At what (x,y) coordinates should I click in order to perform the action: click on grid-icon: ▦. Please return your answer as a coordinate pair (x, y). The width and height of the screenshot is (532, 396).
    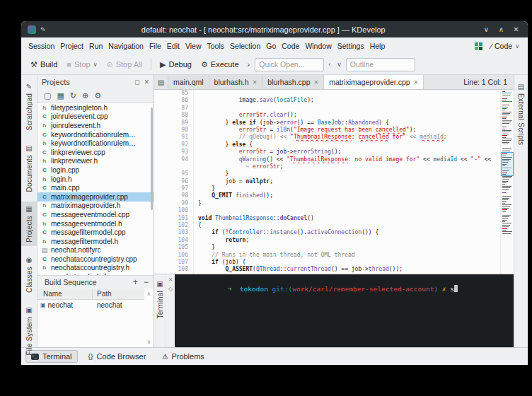
    Looking at the image, I should click on (60, 96).